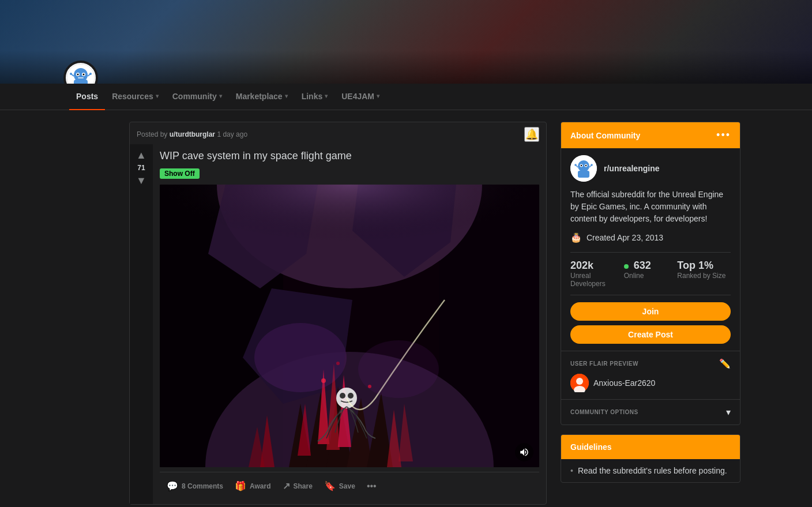 Image resolution: width=812 pixels, height=507 pixels. I want to click on share-icon: ↗, so click(286, 486).